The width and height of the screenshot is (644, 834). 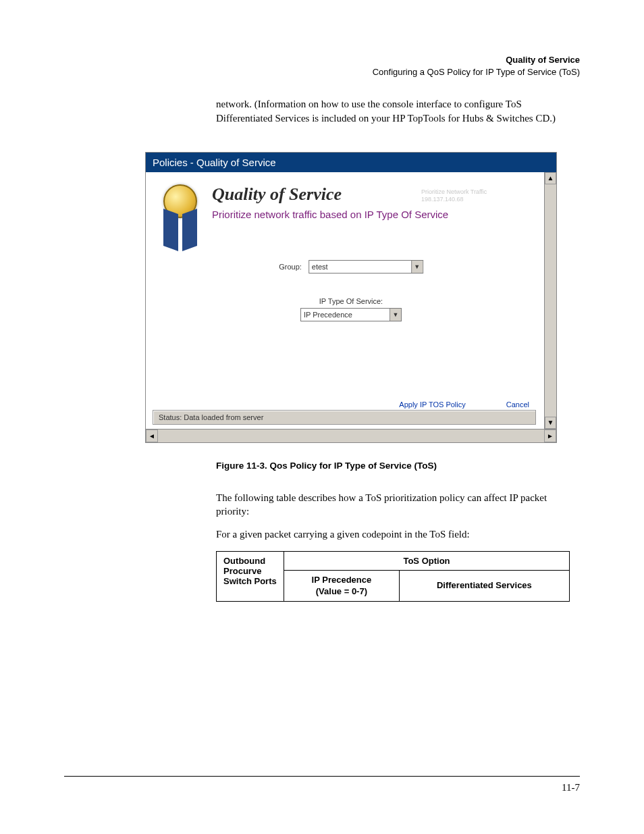 What do you see at coordinates (344, 417) in the screenshot?
I see `status-bar: Status: Data loaded from server` at bounding box center [344, 417].